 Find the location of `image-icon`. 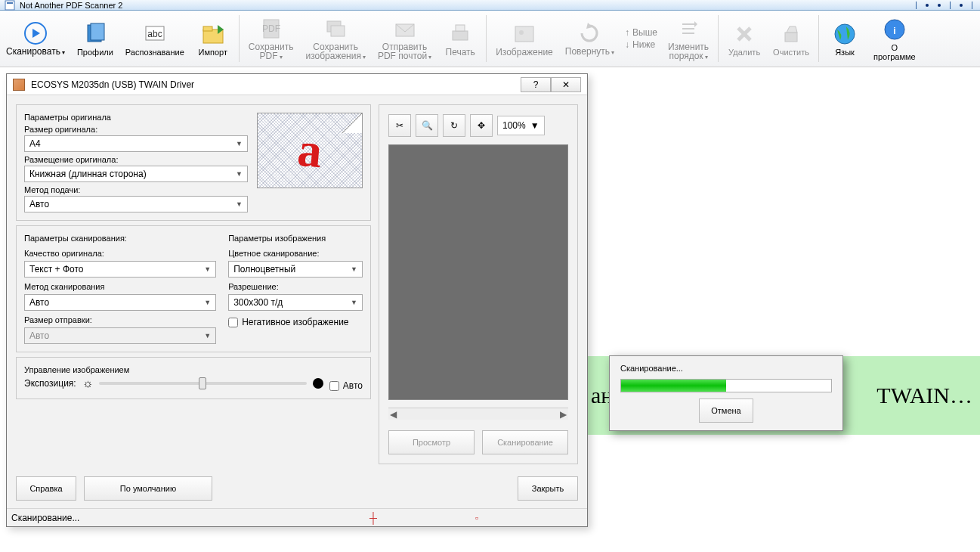

image-icon is located at coordinates (524, 34).